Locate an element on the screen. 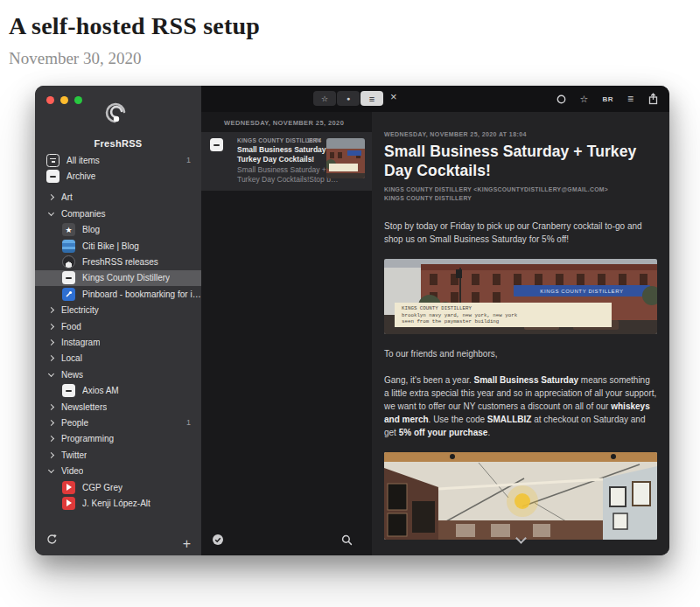 The height and width of the screenshot is (607, 700). sidebar-folder-local: Local is located at coordinates (118, 359).